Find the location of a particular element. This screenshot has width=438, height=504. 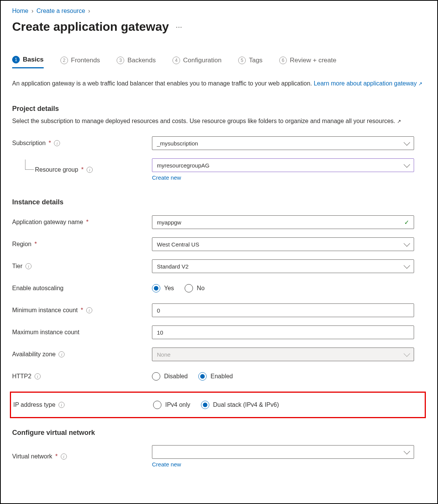

virtual-network-label: Virtual network * i is located at coordinates (82, 457).